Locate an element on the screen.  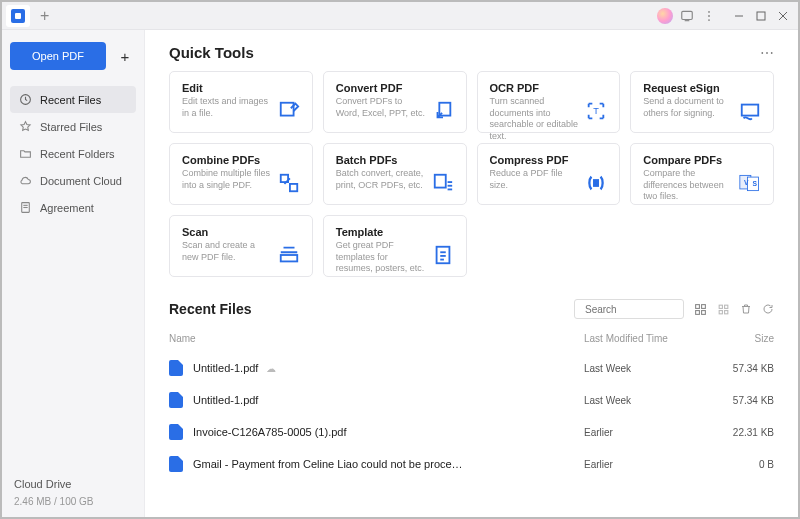
cloud-icon: ☁ is located at coordinates (271, 368).